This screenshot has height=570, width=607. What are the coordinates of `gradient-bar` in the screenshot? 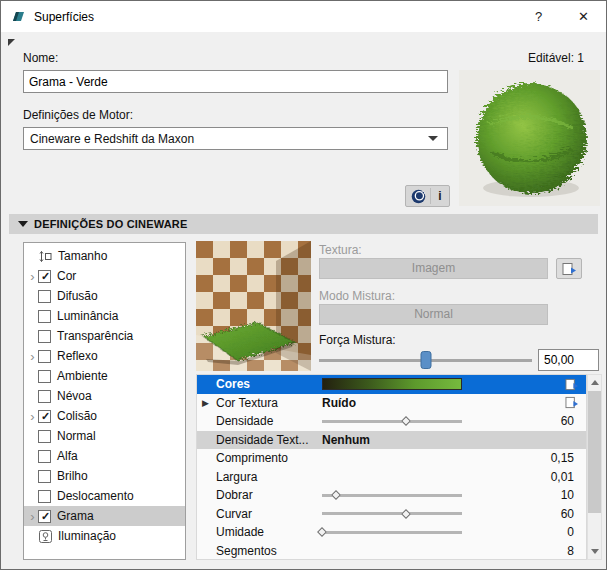 It's located at (392, 384).